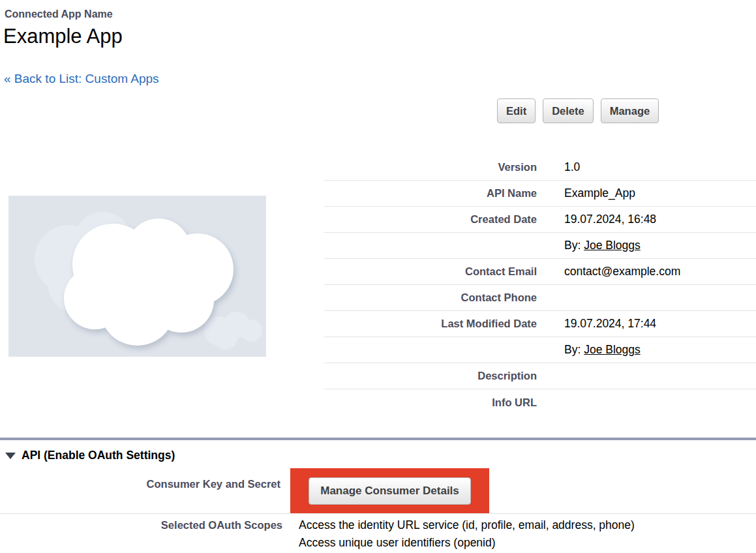 The width and height of the screenshot is (756, 553). Describe the element at coordinates (586, 193) in the screenshot. I see `field-value: Example_App` at that location.